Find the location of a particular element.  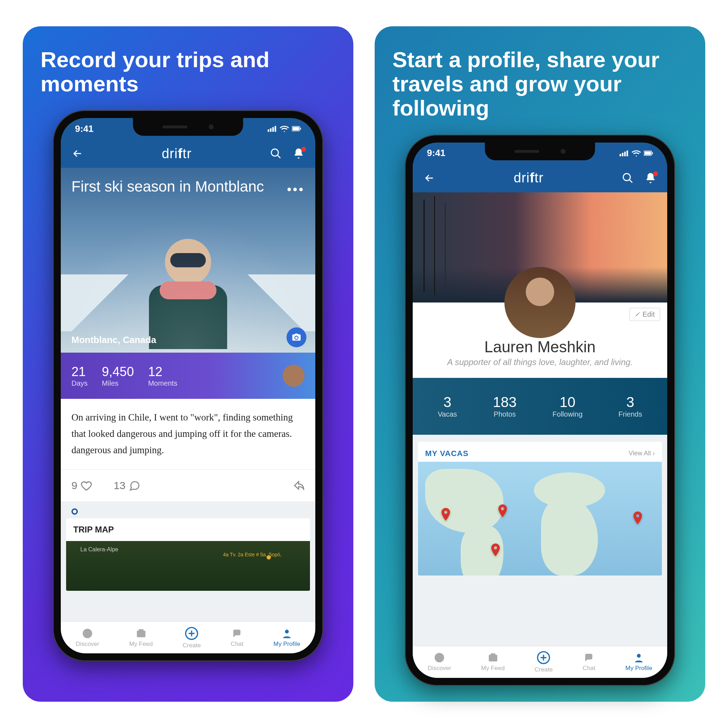

trip-title: First ski season in Montblanc is located at coordinates (179, 187).